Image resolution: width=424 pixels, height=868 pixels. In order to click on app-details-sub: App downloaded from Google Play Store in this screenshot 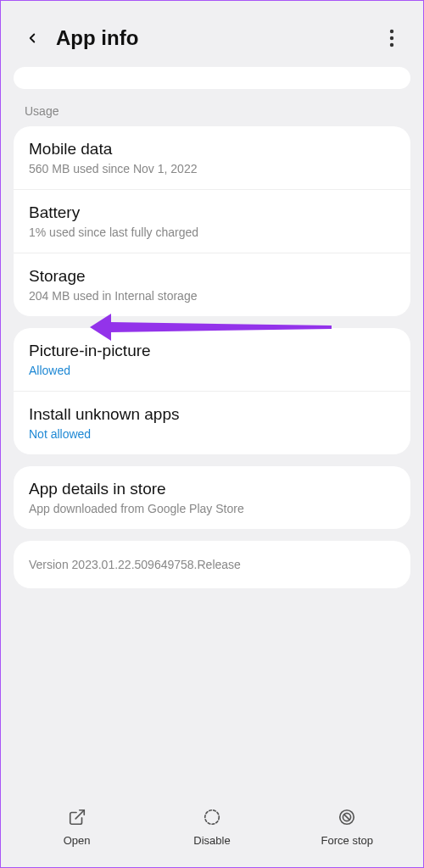, I will do `click(212, 509)`.